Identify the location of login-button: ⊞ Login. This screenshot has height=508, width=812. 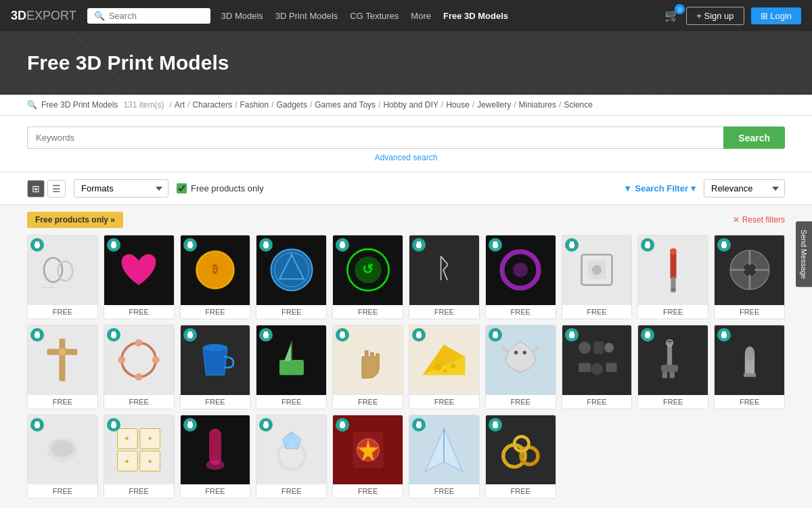
(776, 16).